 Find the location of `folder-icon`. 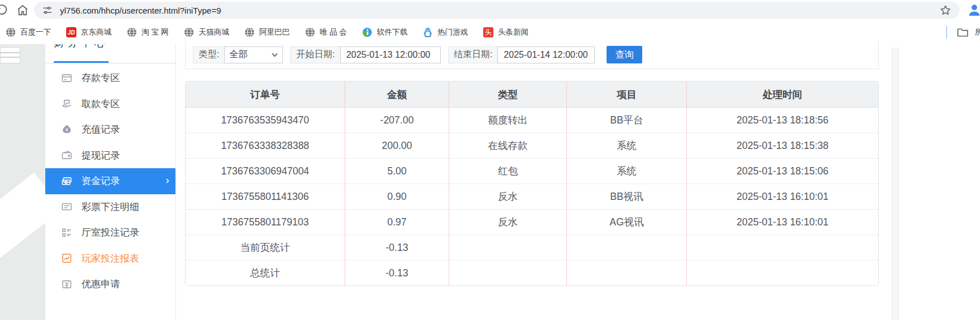

folder-icon is located at coordinates (963, 33).